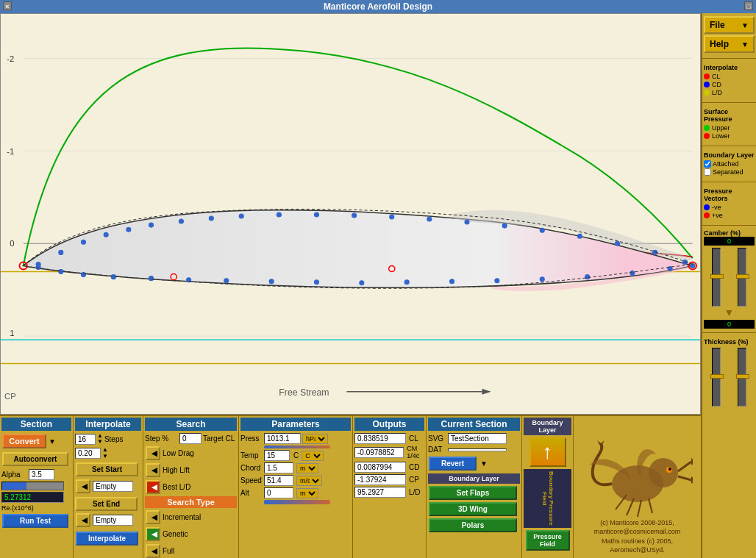 The height and width of the screenshot is (558, 756). Describe the element at coordinates (477, 438) in the screenshot. I see `svg-name-input` at that location.